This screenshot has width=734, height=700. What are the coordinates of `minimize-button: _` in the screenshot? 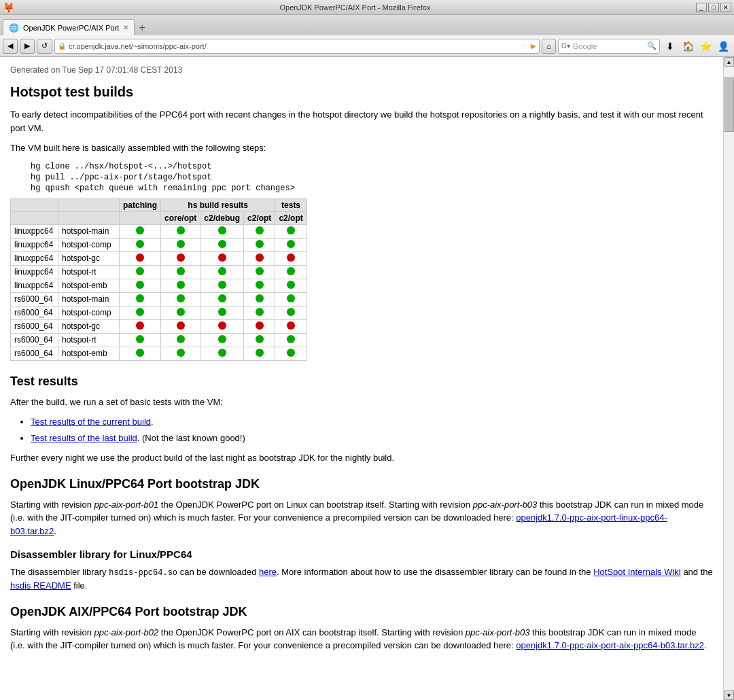 It's located at (701, 7).